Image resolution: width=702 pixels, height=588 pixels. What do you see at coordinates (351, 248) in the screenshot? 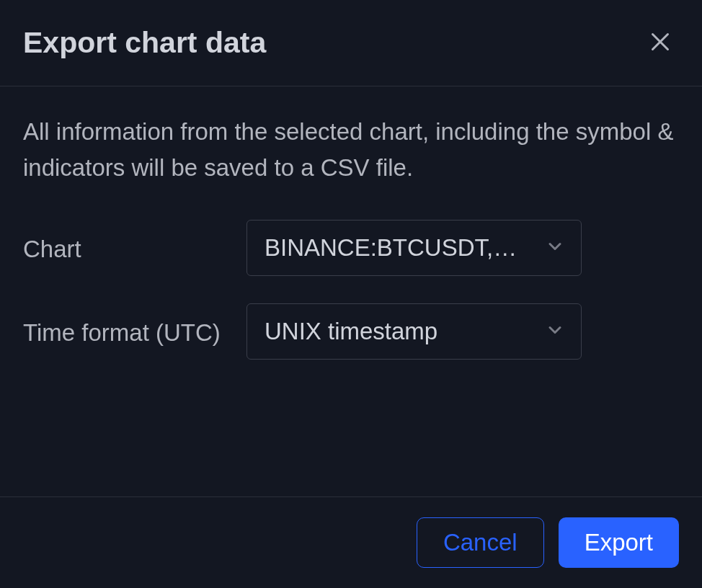
I see `chart-field-row: Chart BINANCE:BTCUSDT,…` at bounding box center [351, 248].